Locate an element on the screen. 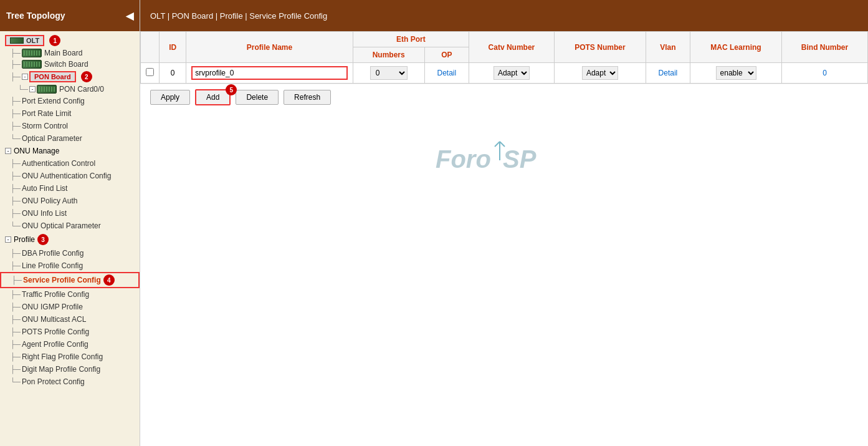  row-eth-op-cell: Detail is located at coordinates (446, 74).